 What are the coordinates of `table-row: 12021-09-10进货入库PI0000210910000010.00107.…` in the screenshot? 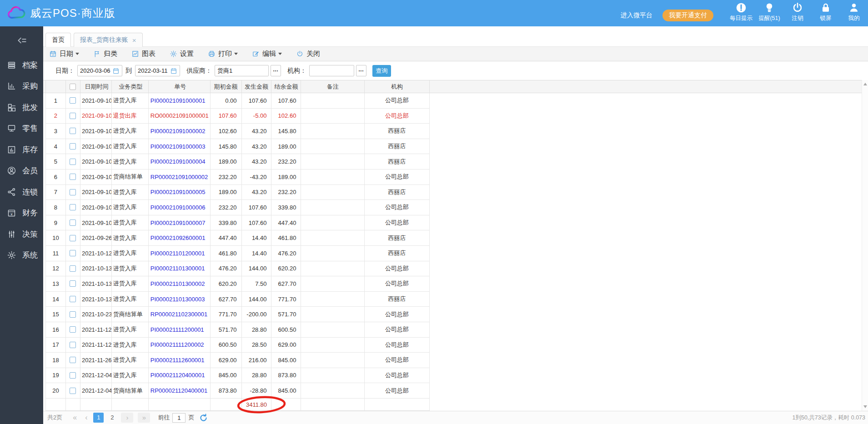 It's located at (237, 101).